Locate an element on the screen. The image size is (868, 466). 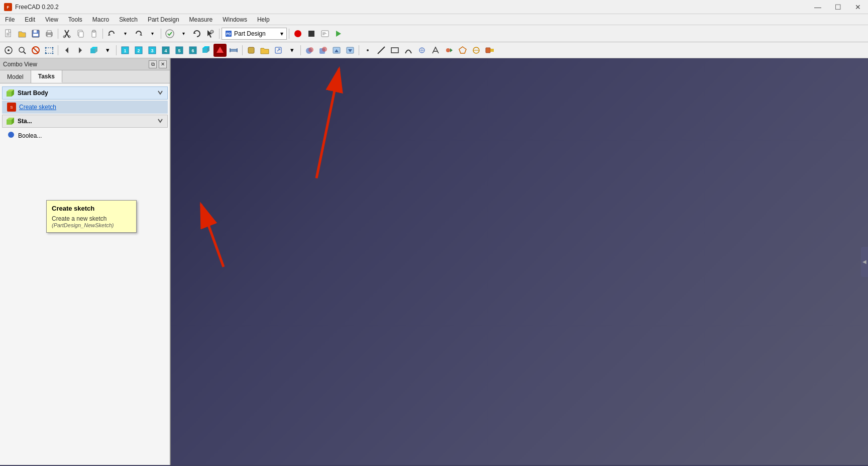
undo-button is located at coordinates (112, 34).